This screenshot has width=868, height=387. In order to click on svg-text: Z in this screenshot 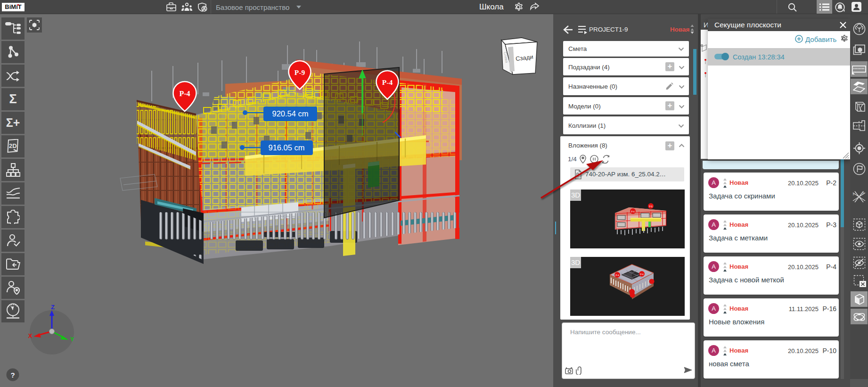, I will do `click(53, 307)`.